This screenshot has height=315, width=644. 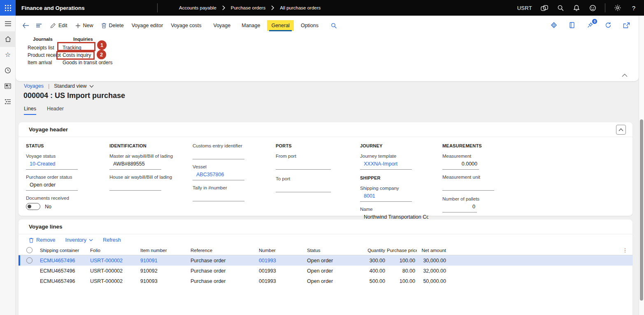 What do you see at coordinates (248, 8) in the screenshot?
I see `breadcrumb-purchase-orders: Purchase orders` at bounding box center [248, 8].